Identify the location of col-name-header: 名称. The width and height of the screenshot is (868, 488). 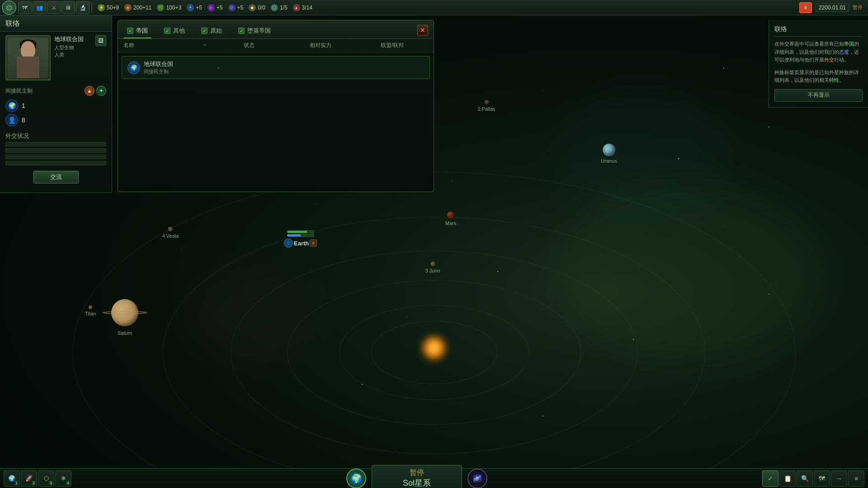
(159, 45).